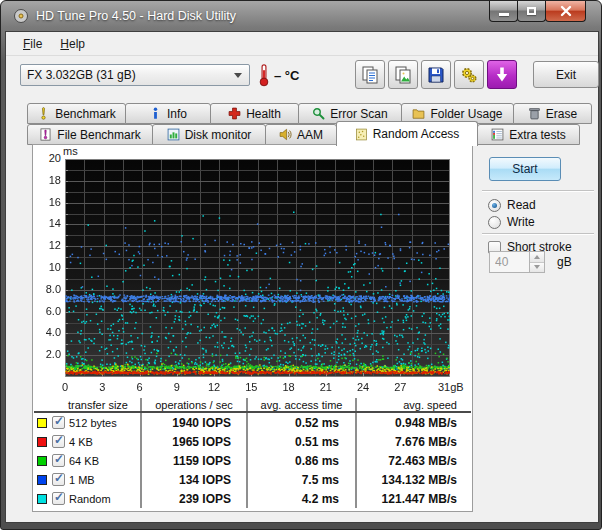 This screenshot has height=530, width=602. Describe the element at coordinates (252, 460) in the screenshot. I see `table-row: 64 KB 1159 IOPS 0.86 ms 72.463 MB/s` at that location.